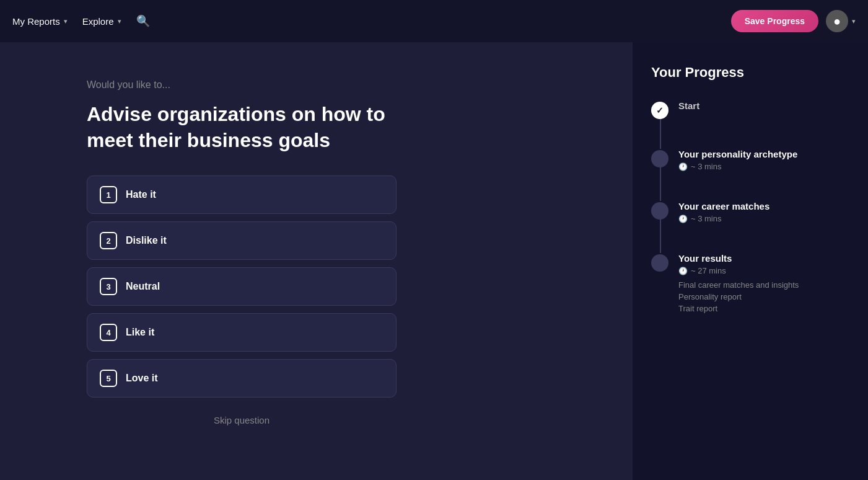 The image size is (868, 480). Describe the element at coordinates (764, 285) in the screenshot. I see `sub-item-final-career: Final career matches and insights` at that location.